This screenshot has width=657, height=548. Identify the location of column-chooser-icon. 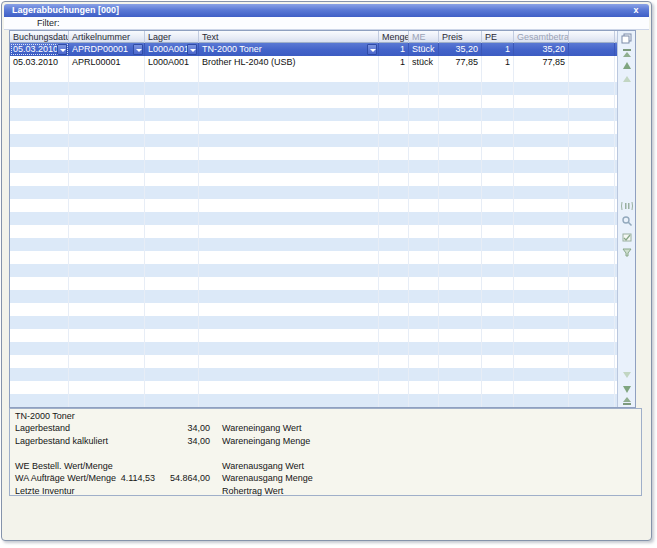
(627, 39).